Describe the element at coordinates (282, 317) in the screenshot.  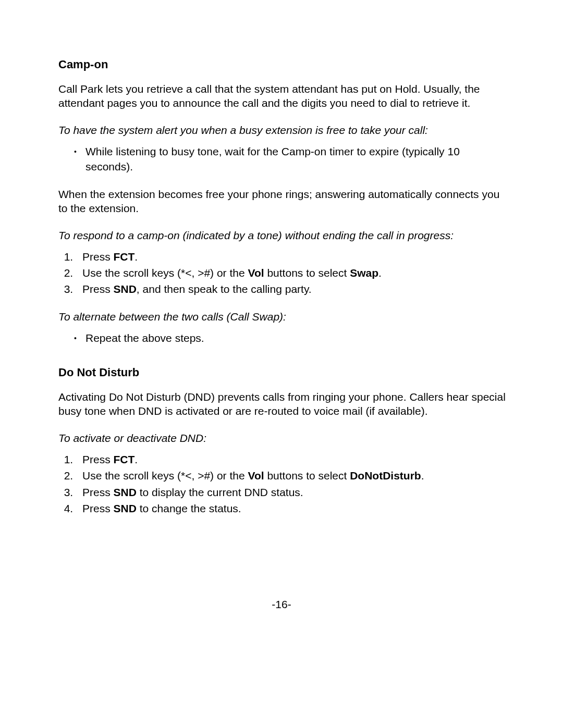
I see `camp-on-sub3: To alternate between the two calls (Call…` at that location.